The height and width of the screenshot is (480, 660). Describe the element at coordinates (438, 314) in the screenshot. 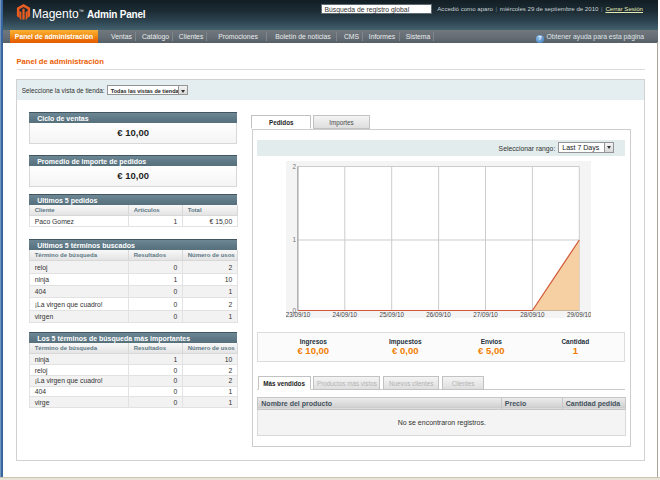

I see `svg-text: 26/09/10` at that location.